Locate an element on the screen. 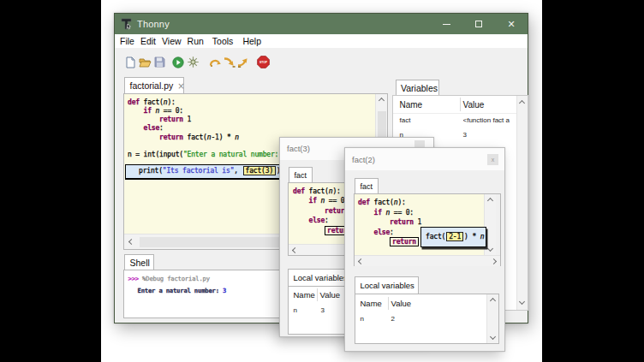  fact2-frame-button: x is located at coordinates (493, 159).